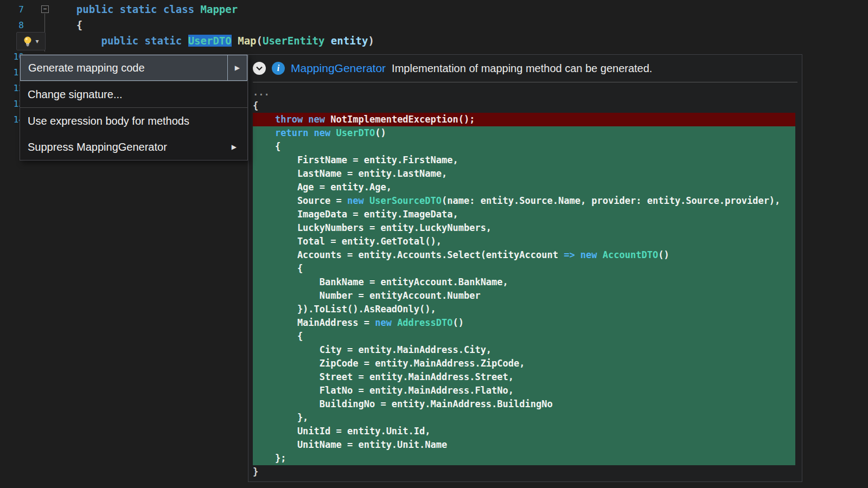 Image resolution: width=868 pixels, height=488 pixels. Describe the element at coordinates (524, 188) in the screenshot. I see `preview-code-line: Age = entity.Age,` at that location.